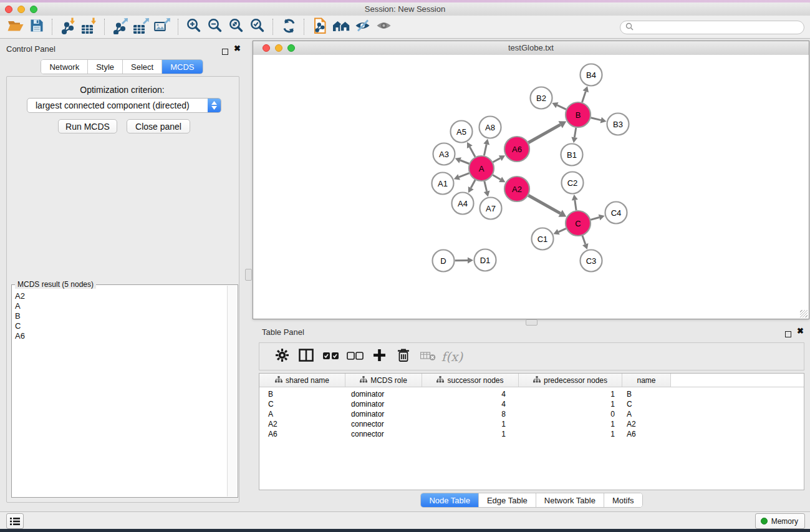  What do you see at coordinates (121, 326) in the screenshot?
I see `result-item: C` at bounding box center [121, 326].